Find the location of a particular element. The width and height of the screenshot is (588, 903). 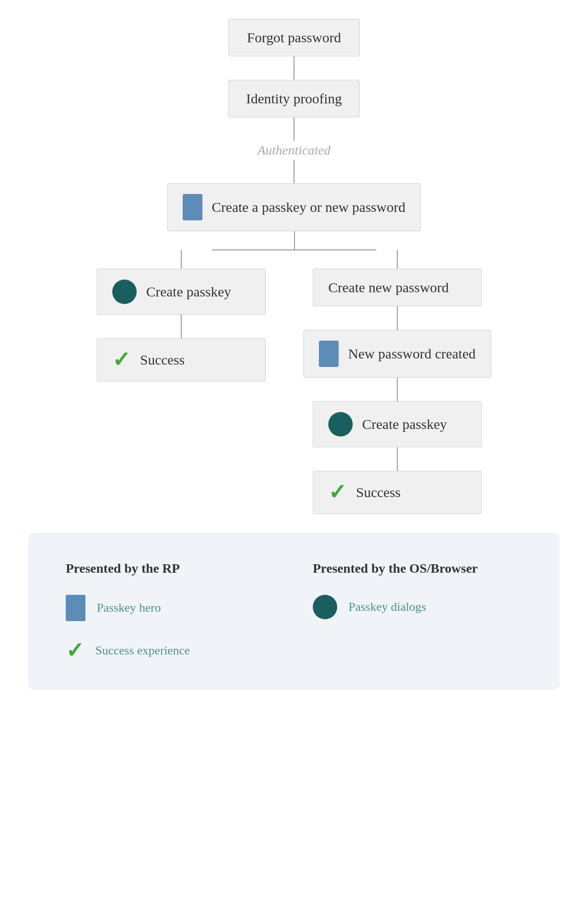

legend-browser-item-1: Passkey dialogs is located at coordinates (418, 607).